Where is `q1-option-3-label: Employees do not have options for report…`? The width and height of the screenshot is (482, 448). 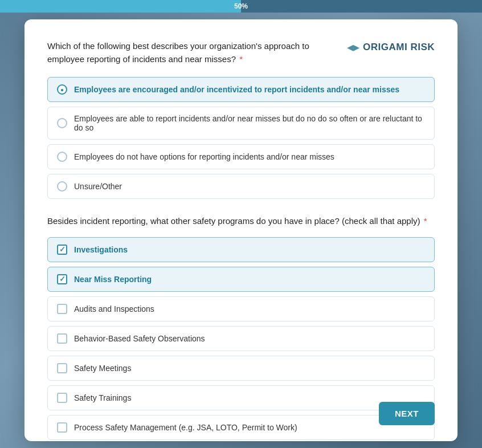
q1-option-3-label: Employees do not have options for report… is located at coordinates (204, 157).